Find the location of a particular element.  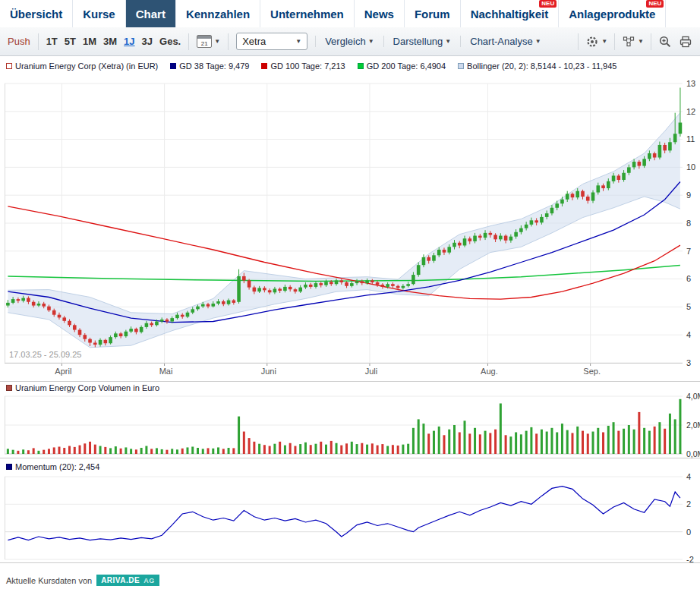

exchange-select: Xetra ▼ is located at coordinates (272, 41).